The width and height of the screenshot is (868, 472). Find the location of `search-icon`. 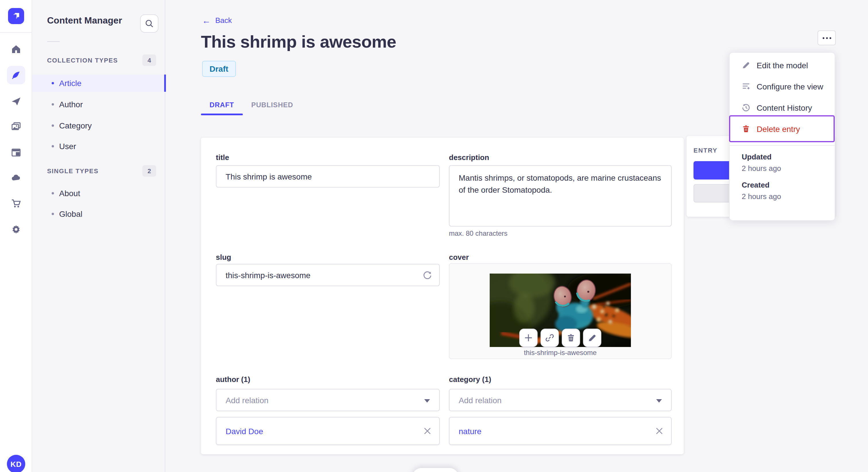

search-icon is located at coordinates (149, 24).